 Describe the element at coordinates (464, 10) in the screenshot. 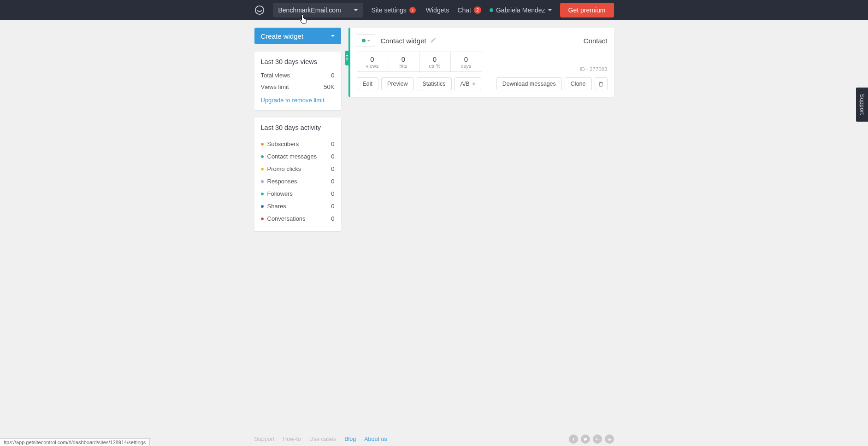

I see `nav-chat-label: Chat` at that location.